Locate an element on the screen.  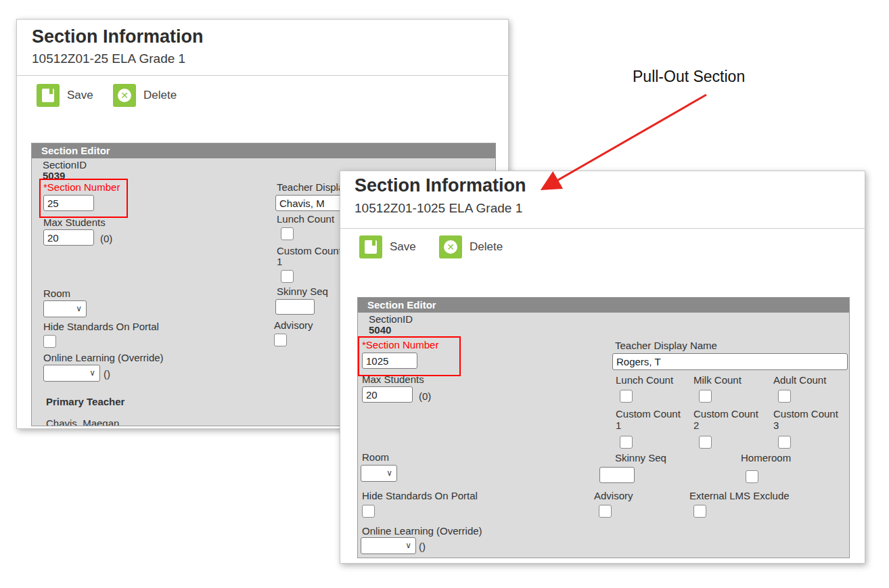
custom-count-label: Custom Count is located at coordinates (309, 251).